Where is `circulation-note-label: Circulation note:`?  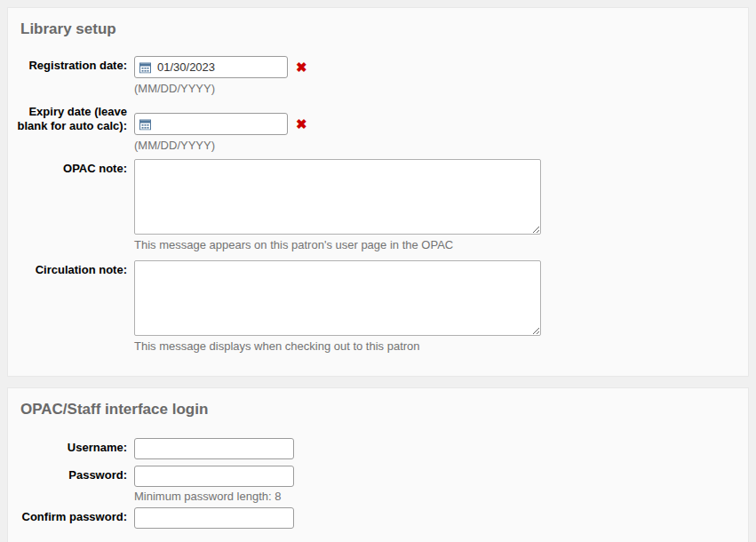
circulation-note-label: Circulation note: is located at coordinates (69, 268).